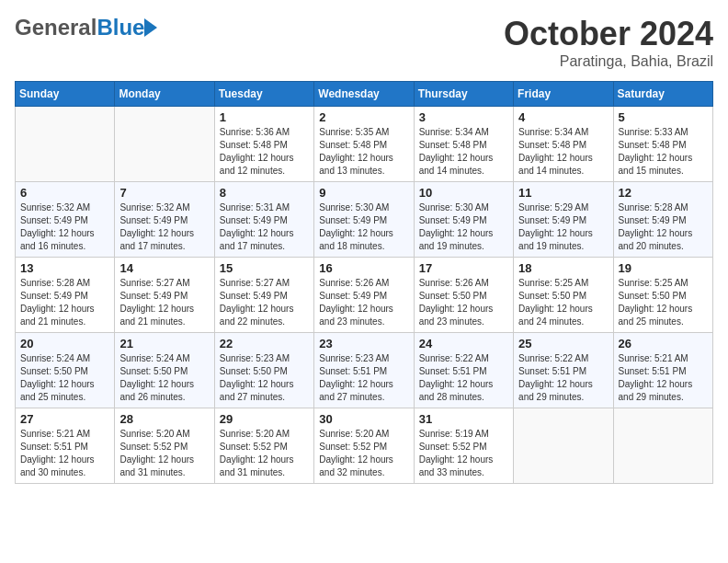 This screenshot has width=728, height=563. Describe the element at coordinates (563, 118) in the screenshot. I see `day-number: 4` at that location.